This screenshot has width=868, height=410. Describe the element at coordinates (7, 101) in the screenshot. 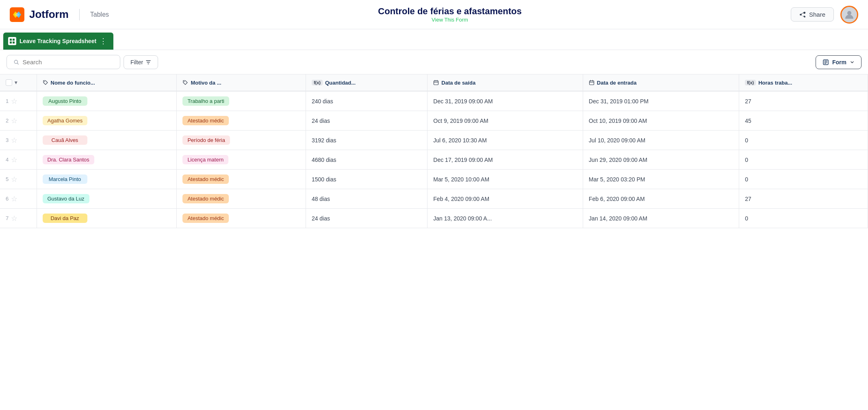

I see `row-number: 1` at that location.